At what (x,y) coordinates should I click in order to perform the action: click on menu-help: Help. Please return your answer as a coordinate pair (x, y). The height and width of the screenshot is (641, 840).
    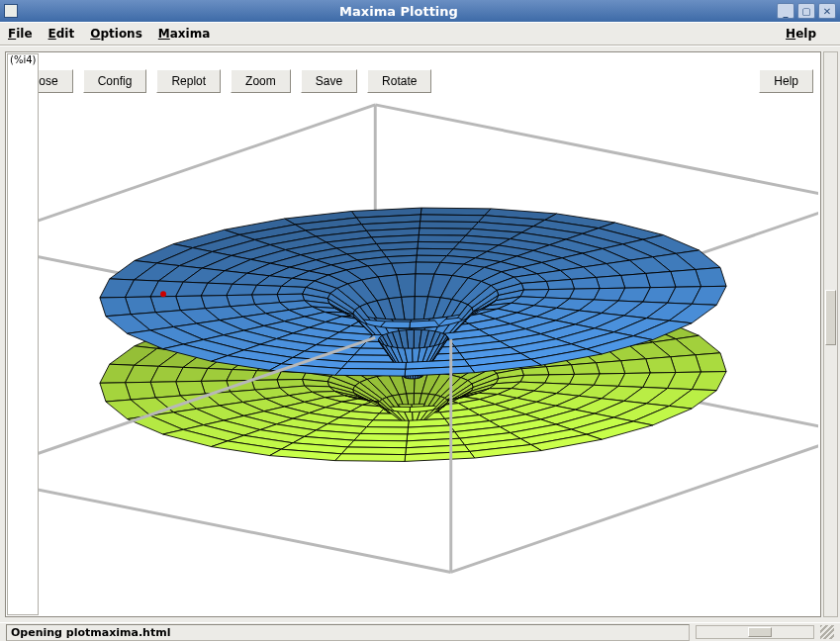
    Looking at the image, I should click on (801, 34).